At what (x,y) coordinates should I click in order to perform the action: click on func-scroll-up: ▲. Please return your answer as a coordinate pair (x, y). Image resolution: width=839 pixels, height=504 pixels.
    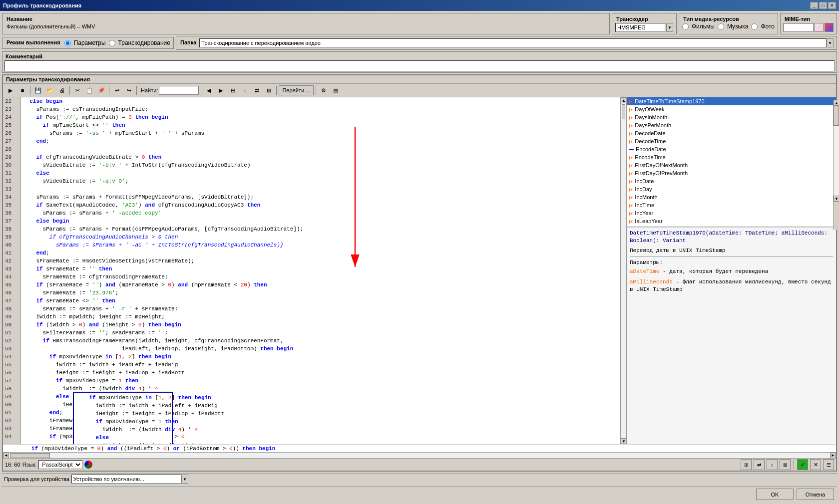
    Looking at the image, I should click on (835, 103).